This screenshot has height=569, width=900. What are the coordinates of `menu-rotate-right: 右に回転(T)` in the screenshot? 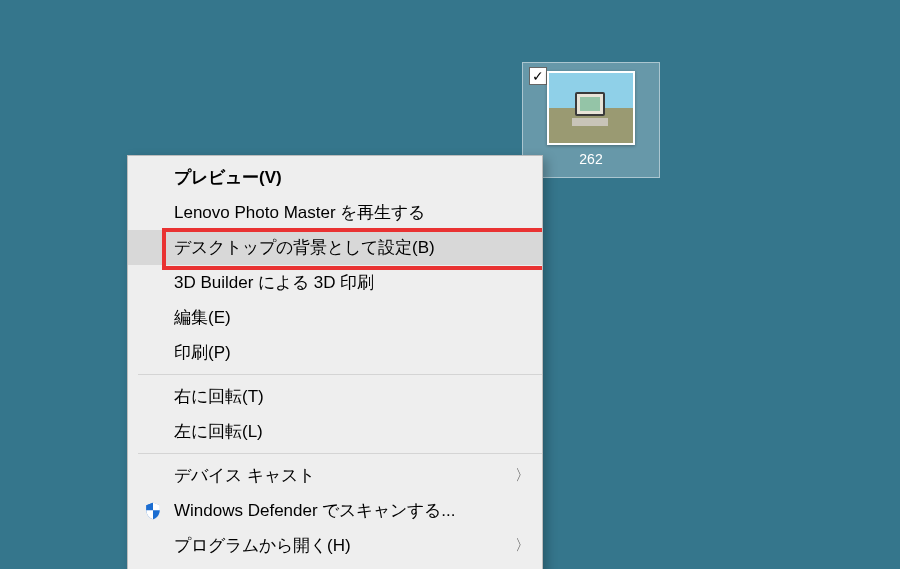 It's located at (335, 396).